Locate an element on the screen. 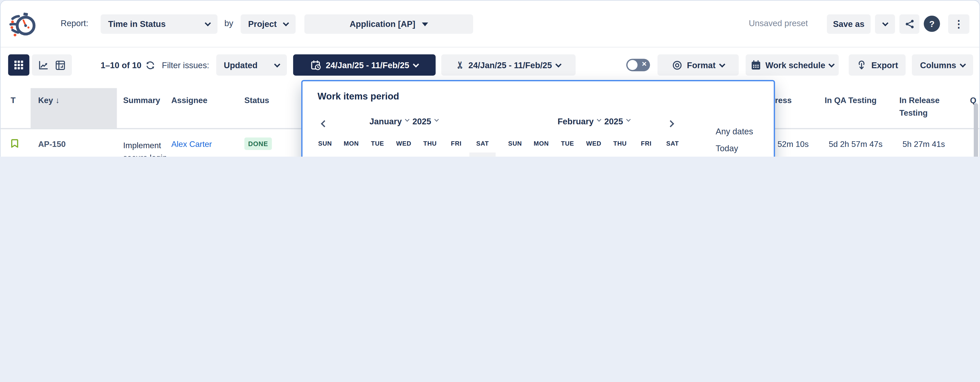 Image resolution: width=980 pixels, height=382 pixels. weekday-label: FRI is located at coordinates (456, 143).